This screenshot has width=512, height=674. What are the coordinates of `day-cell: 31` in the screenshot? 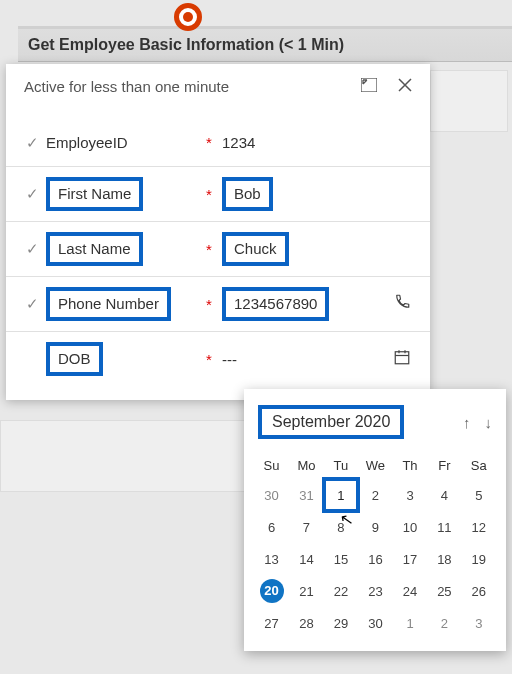 It's located at (306, 495).